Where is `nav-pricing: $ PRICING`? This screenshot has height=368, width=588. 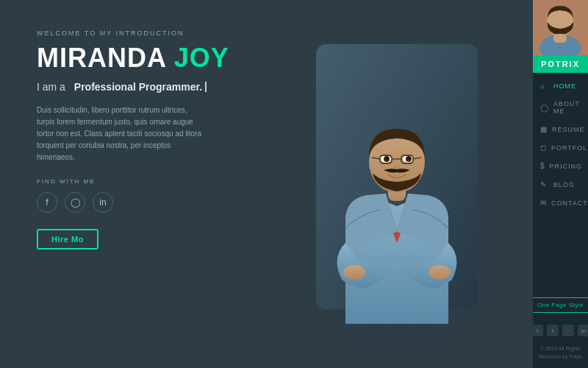
nav-pricing: $ PRICING is located at coordinates (560, 166).